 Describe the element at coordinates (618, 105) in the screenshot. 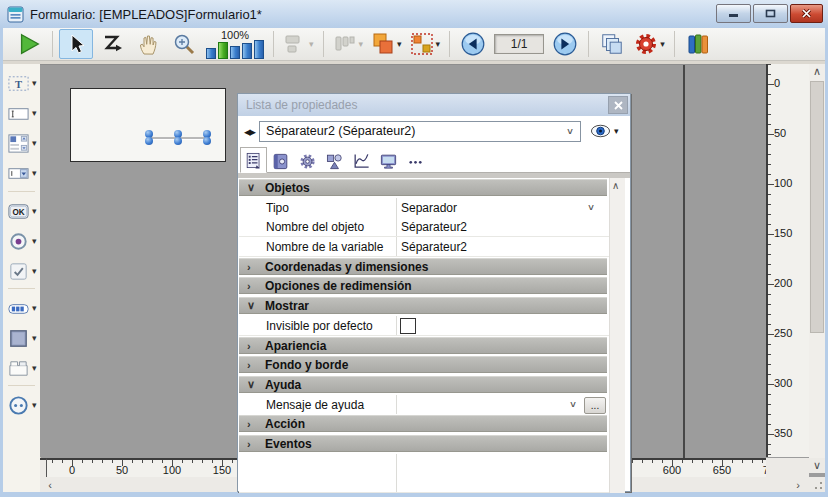

I see `panel-close-button` at that location.